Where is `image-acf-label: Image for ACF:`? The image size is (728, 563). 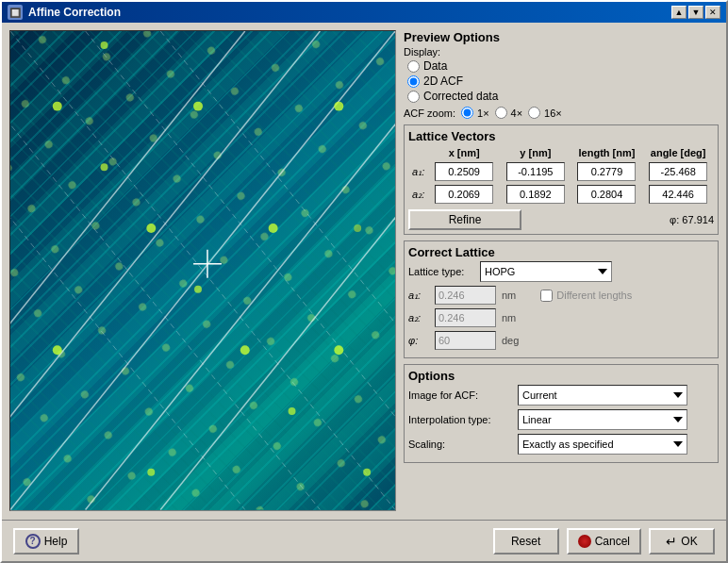 image-acf-label: Image for ACF: is located at coordinates (460, 395).